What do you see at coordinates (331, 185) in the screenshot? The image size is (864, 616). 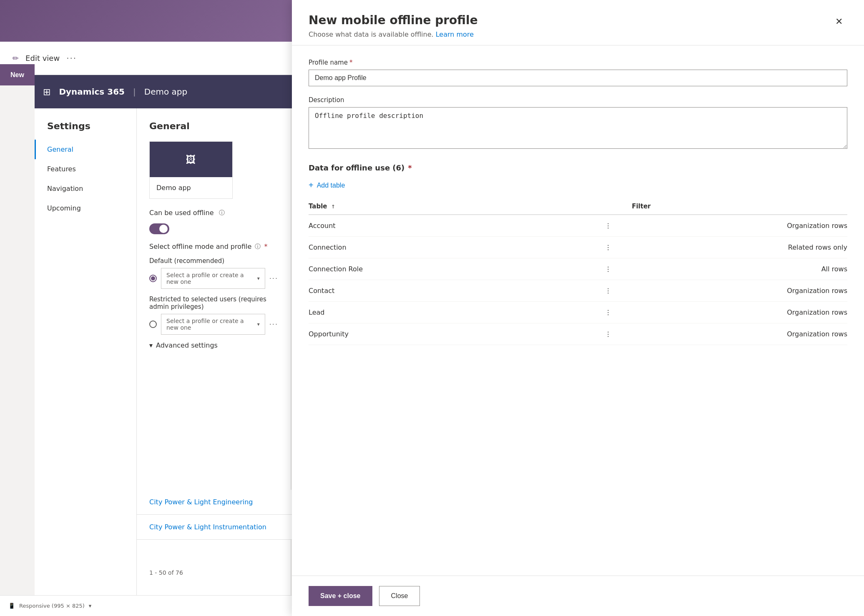 I see `add-table-label: Add table` at bounding box center [331, 185].